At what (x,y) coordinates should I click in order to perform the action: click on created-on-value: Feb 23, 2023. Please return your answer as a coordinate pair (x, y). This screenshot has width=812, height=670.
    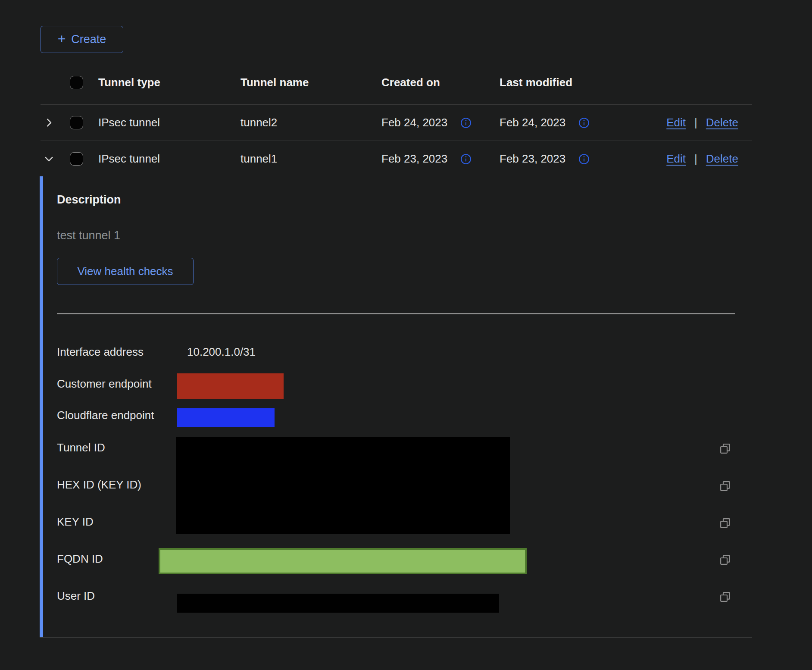
    Looking at the image, I should click on (415, 159).